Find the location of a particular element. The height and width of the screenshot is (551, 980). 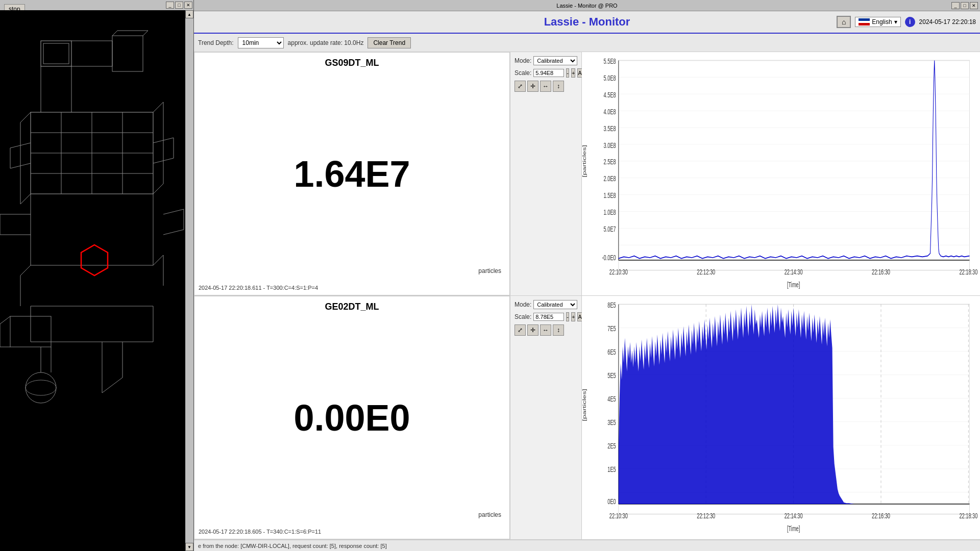

sensor2-value: 0.00E0 is located at coordinates (352, 418).